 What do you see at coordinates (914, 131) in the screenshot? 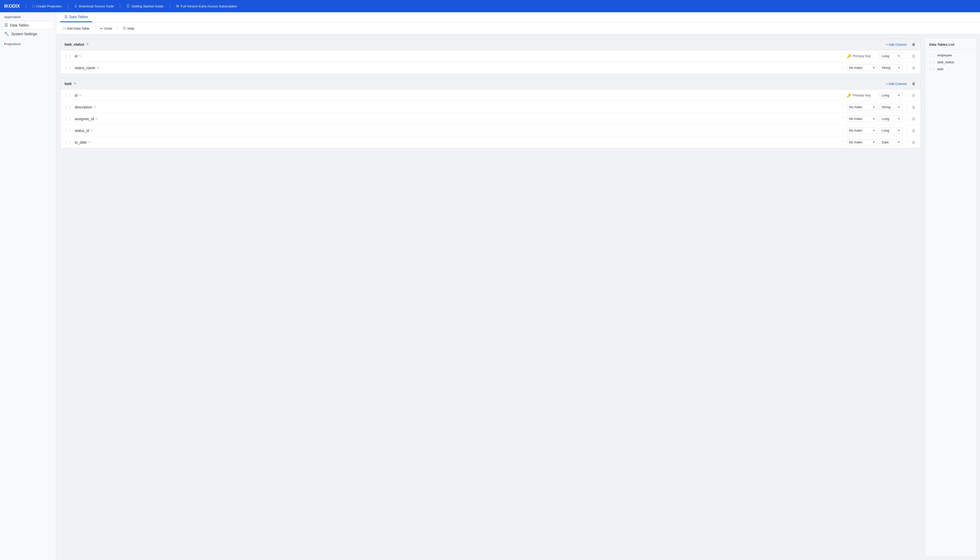
I see `delete-column-status-id-button: 🗑` at bounding box center [914, 131].